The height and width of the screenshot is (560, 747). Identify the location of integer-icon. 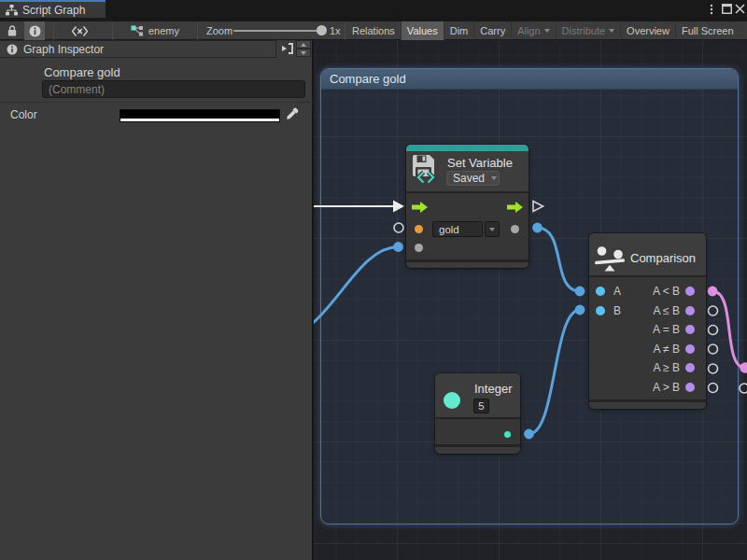
(452, 400).